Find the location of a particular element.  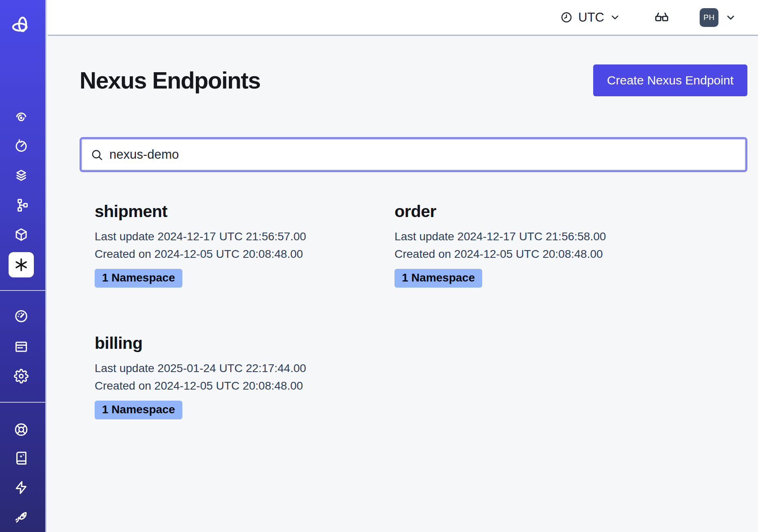

spiral-icon is located at coordinates (21, 117).